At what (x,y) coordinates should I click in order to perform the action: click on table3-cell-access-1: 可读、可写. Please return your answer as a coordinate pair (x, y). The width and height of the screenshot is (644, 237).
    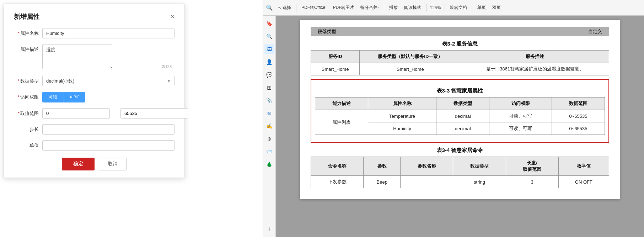
    Looking at the image, I should click on (521, 116).